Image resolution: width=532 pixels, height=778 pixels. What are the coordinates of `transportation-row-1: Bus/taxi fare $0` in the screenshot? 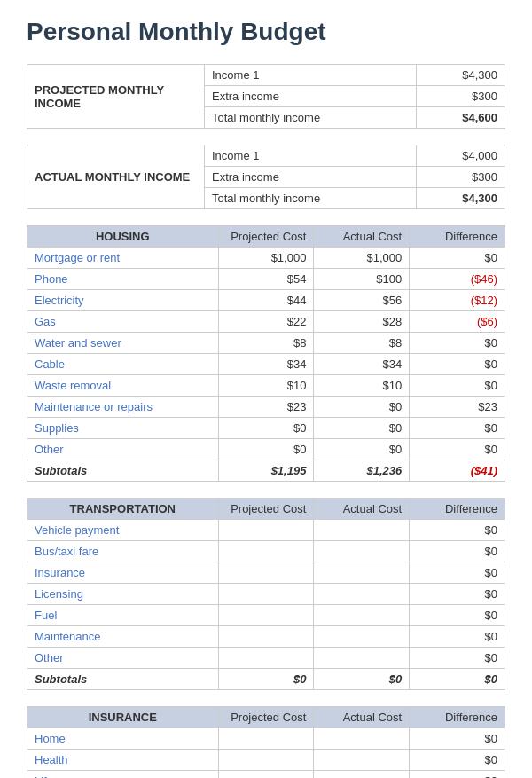 It's located at (266, 552).